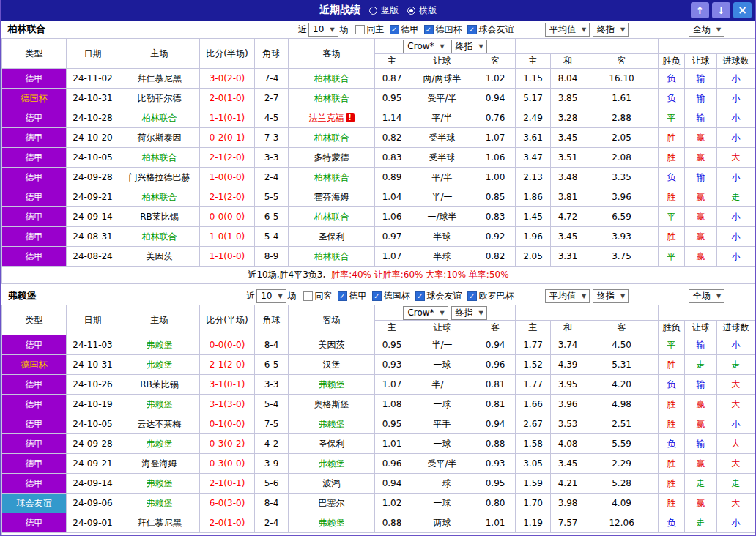 This screenshot has width=756, height=536. I want to click on score-link: 1-1(0-1), so click(227, 119).